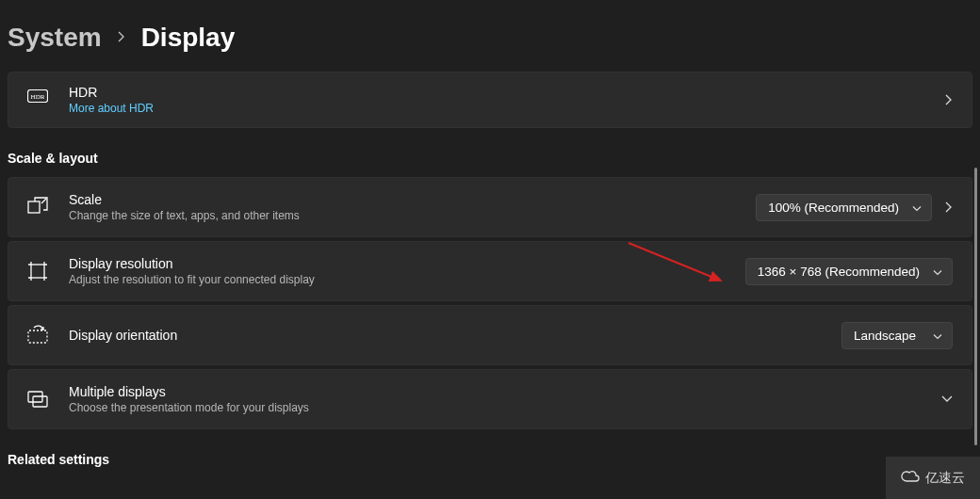  I want to click on scale-card: Scale Change the size of text, apps, and…, so click(490, 207).